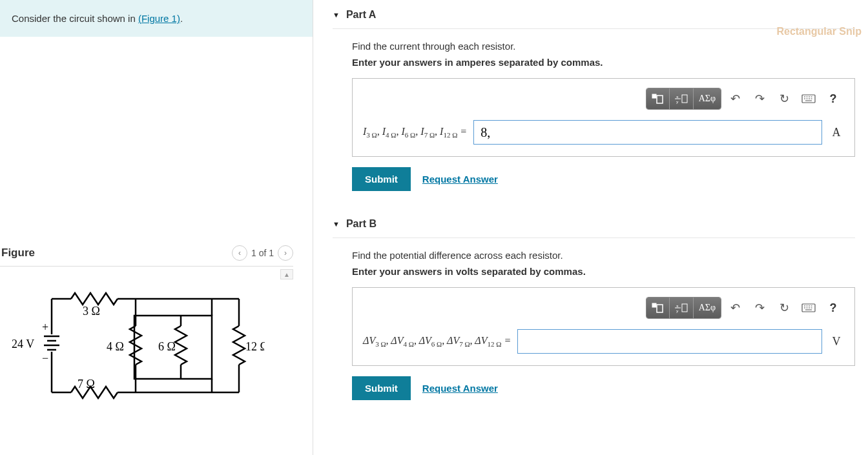  Describe the element at coordinates (594, 14) in the screenshot. I see `part-a-header: ▼ Part A` at that location.